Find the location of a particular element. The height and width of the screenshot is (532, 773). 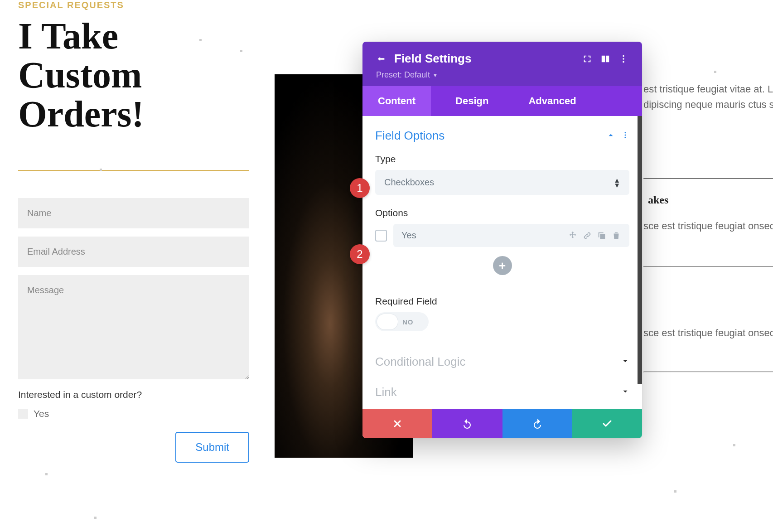

select-caret-icon: ▲▼ is located at coordinates (617, 183).